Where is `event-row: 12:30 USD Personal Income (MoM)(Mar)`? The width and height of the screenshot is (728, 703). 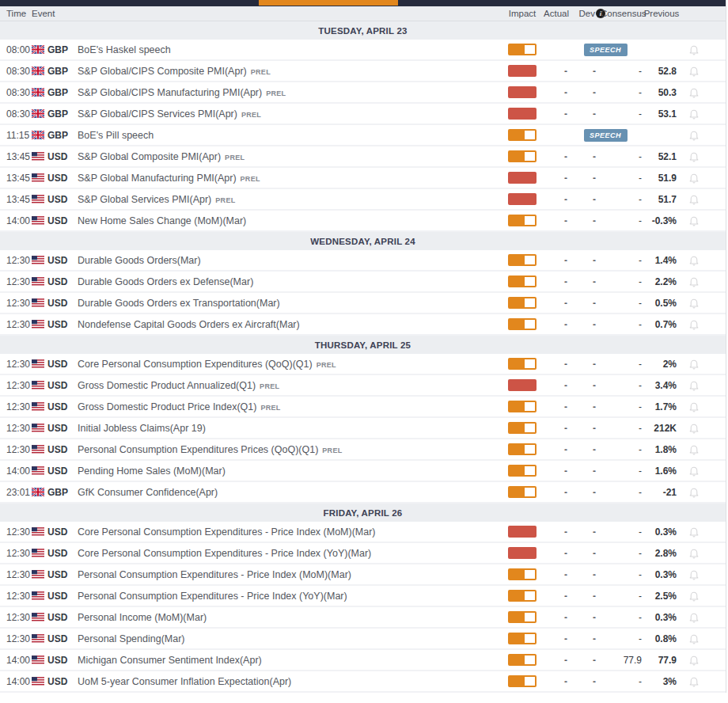
event-row: 12:30 USD Personal Income (MoM)(Mar) is located at coordinates (362, 618).